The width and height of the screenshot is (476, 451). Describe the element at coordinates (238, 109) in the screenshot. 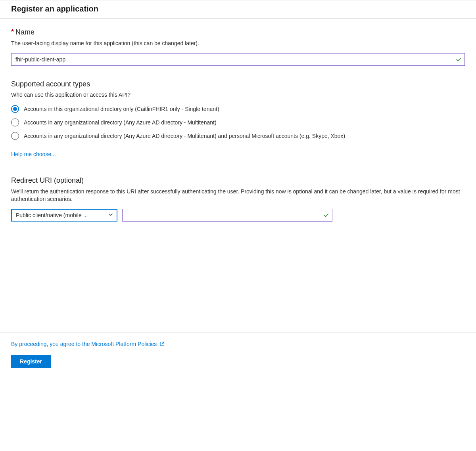

I see `account-type-option-single-tenant: Accounts in this organizational director…` at that location.